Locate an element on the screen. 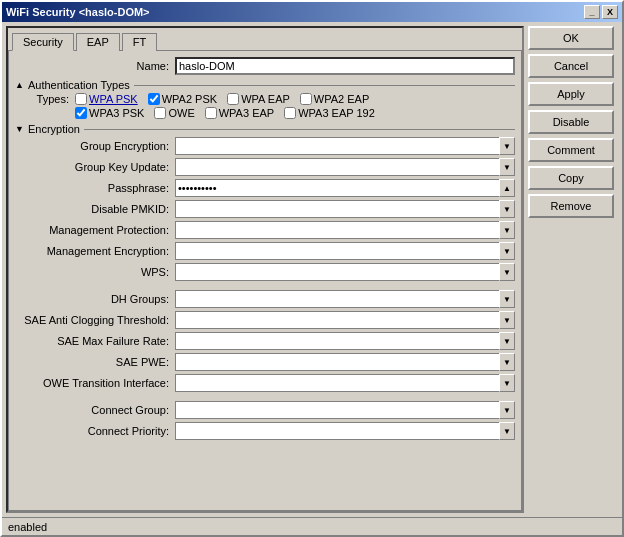 This screenshot has width=624, height=537. dh-groups-row: DH Groups: ▼ is located at coordinates (265, 299).